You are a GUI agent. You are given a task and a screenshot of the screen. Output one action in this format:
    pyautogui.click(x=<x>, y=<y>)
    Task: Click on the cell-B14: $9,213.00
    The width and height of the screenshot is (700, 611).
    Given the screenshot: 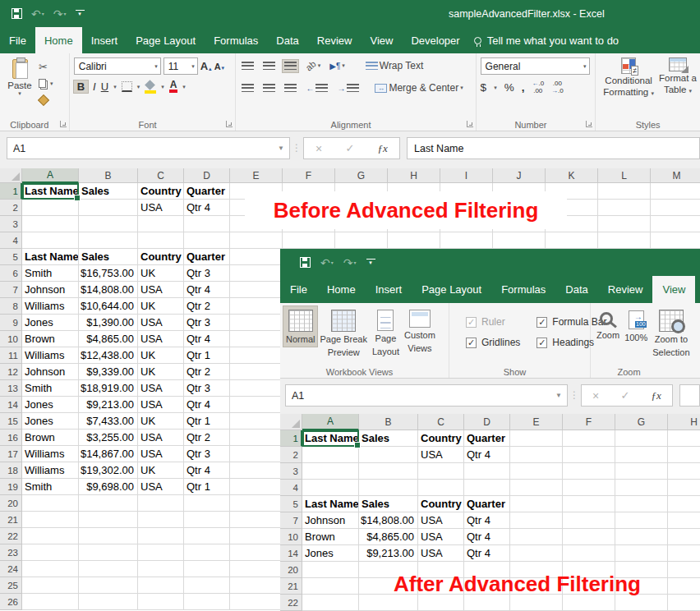 What is the action you would take?
    pyautogui.click(x=389, y=554)
    